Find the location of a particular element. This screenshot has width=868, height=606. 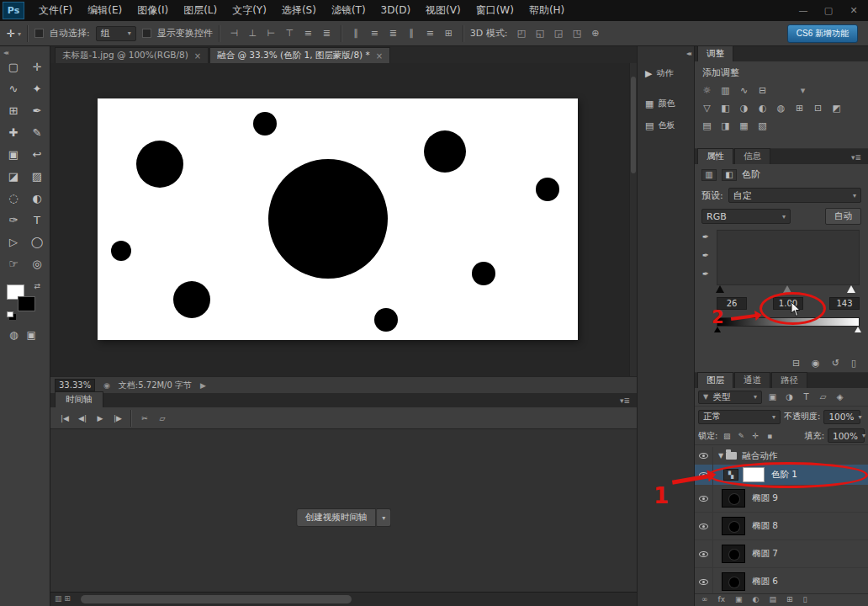

menu-edit: 编辑(E) is located at coordinates (104, 10).